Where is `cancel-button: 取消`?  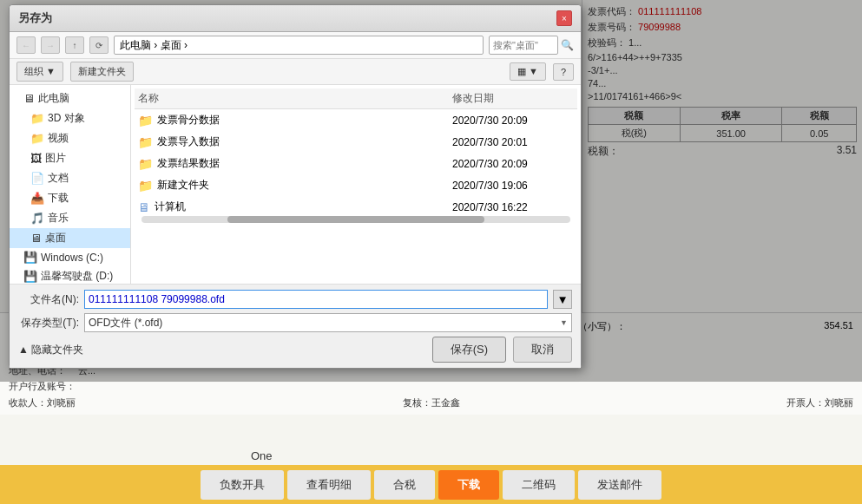 cancel-button: 取消 is located at coordinates (543, 350).